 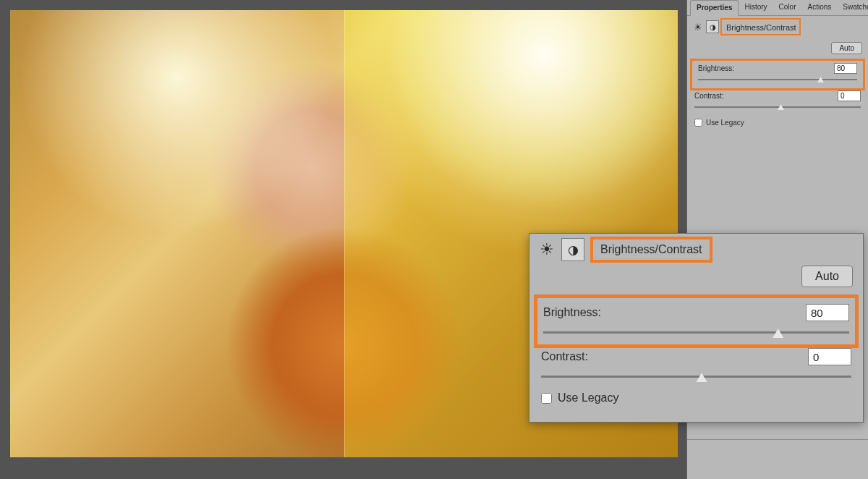 I want to click on overlay-brightness-label: Brightness:, so click(x=572, y=313).